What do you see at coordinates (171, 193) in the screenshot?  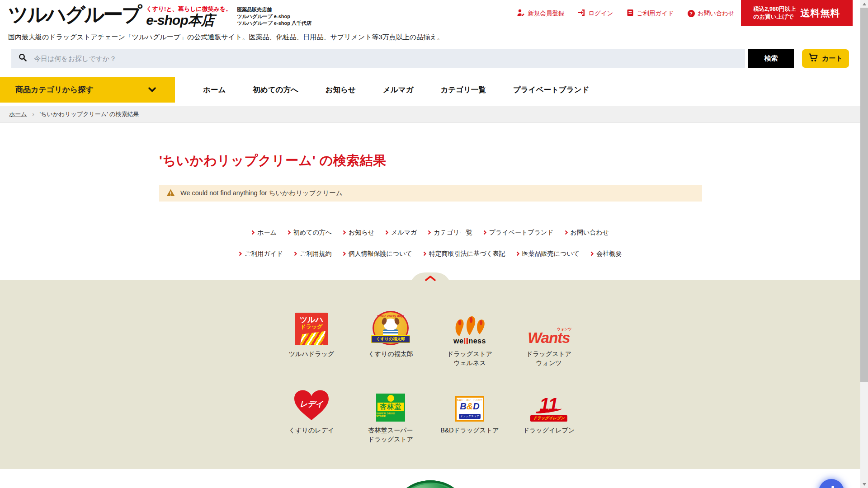 I see `warning-icon` at bounding box center [171, 193].